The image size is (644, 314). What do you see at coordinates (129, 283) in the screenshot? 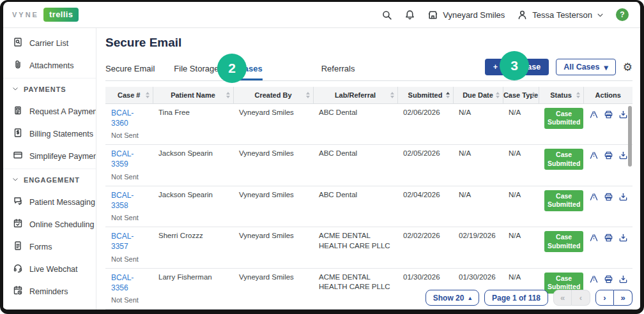
I see `case-number-link: BCAL-3356` at bounding box center [129, 283].